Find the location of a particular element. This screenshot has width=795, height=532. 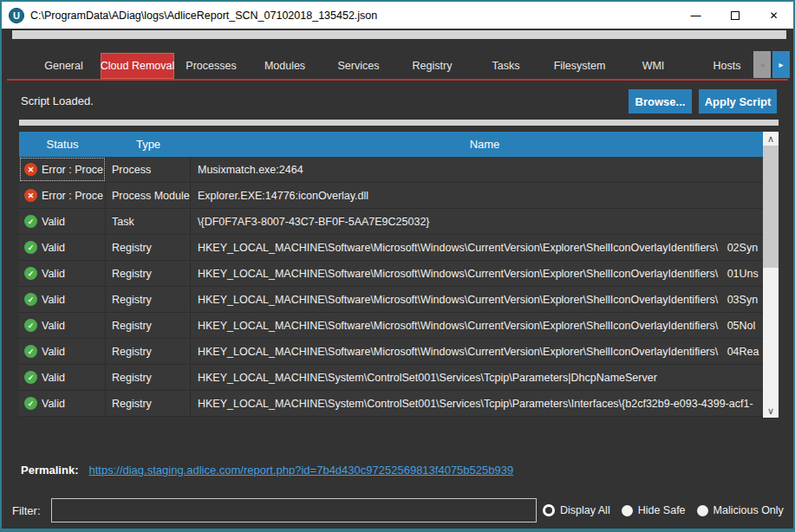

column-header-type: Type is located at coordinates (148, 144).